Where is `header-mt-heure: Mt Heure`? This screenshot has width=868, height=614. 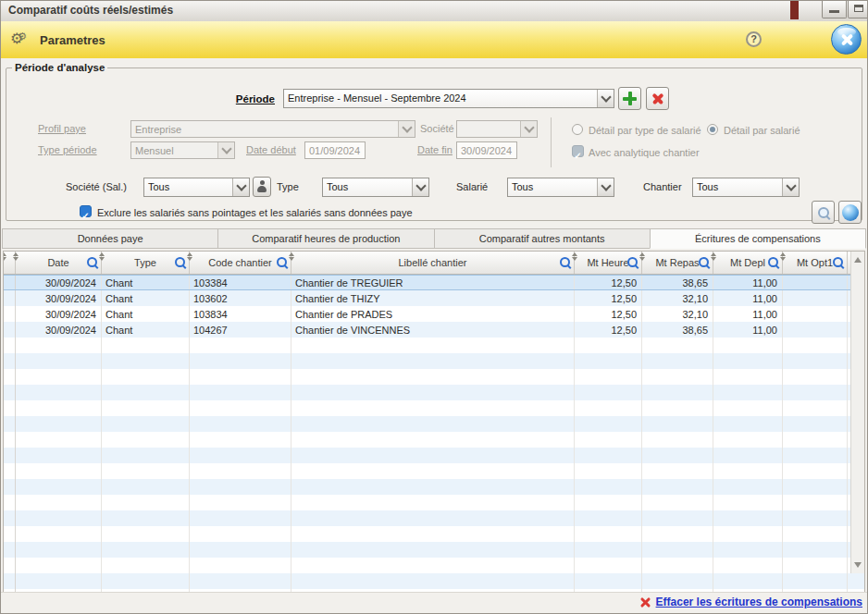
header-mt-heure: Mt Heure is located at coordinates (609, 263).